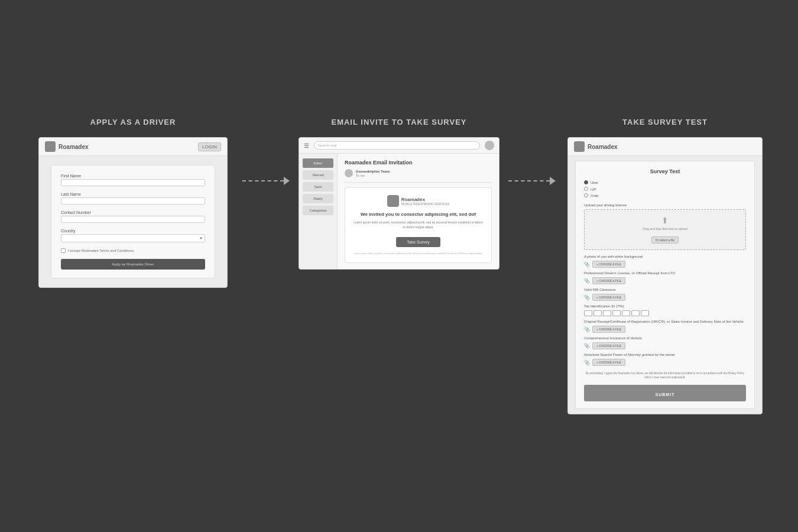  Describe the element at coordinates (399, 145) in the screenshot. I see `screen-2-top: ☰ Search mail` at that location.